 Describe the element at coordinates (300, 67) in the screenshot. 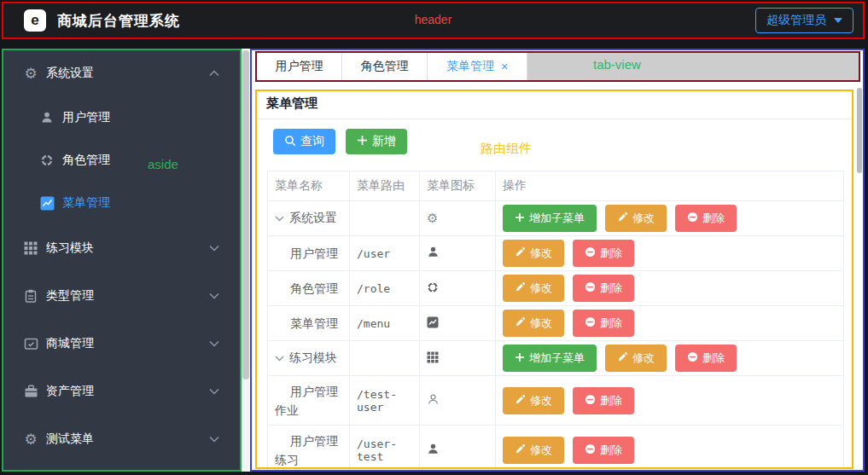

I see `tab-user-management: 用户管理` at that location.